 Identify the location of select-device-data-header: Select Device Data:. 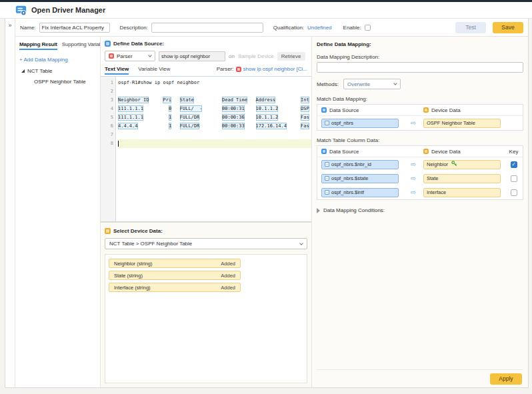
(206, 231).